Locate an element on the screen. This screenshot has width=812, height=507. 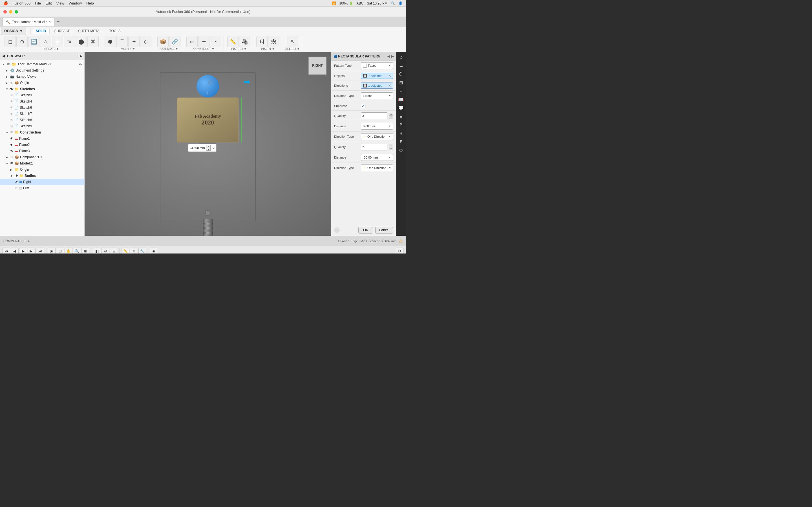
thread-tool: ⌘ is located at coordinates (93, 42).